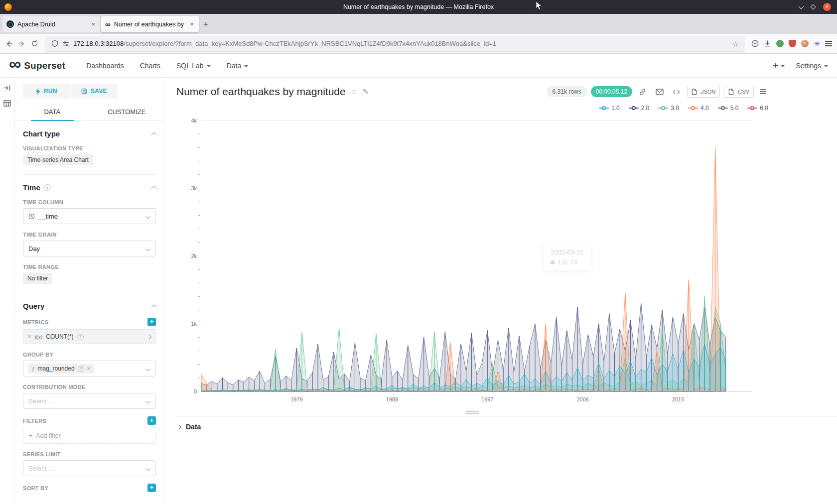  I want to click on shield-icon, so click(55, 44).